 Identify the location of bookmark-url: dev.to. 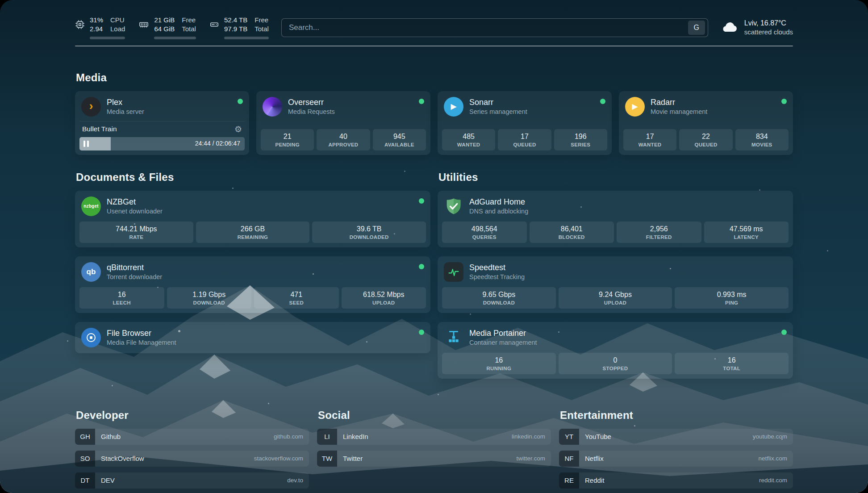
(295, 480).